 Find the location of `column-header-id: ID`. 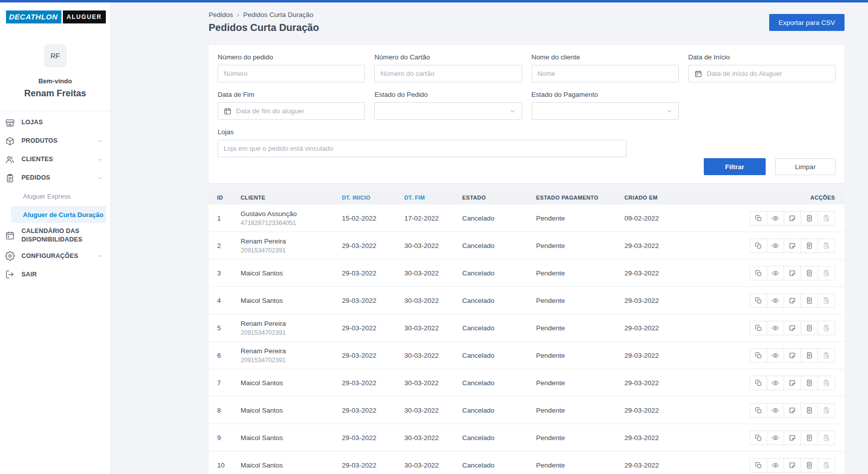

column-header-id: ID is located at coordinates (222, 198).